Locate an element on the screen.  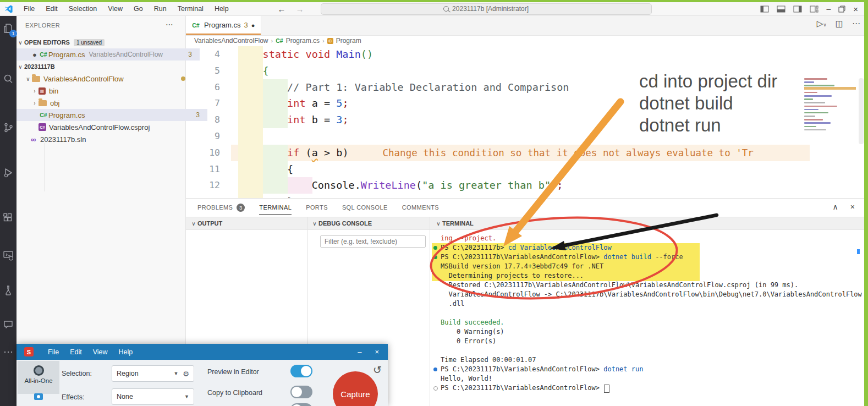
snagit-menu-view: View is located at coordinates (100, 352).